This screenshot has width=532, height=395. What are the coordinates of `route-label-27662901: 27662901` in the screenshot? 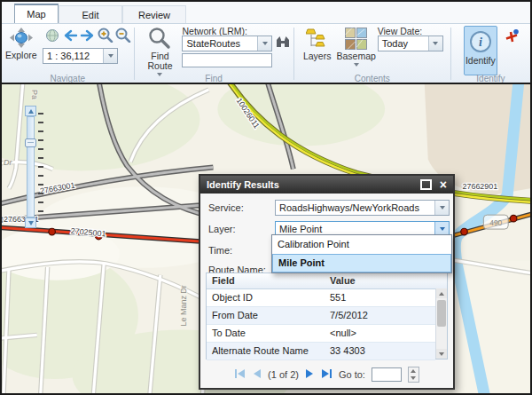 It's located at (481, 186).